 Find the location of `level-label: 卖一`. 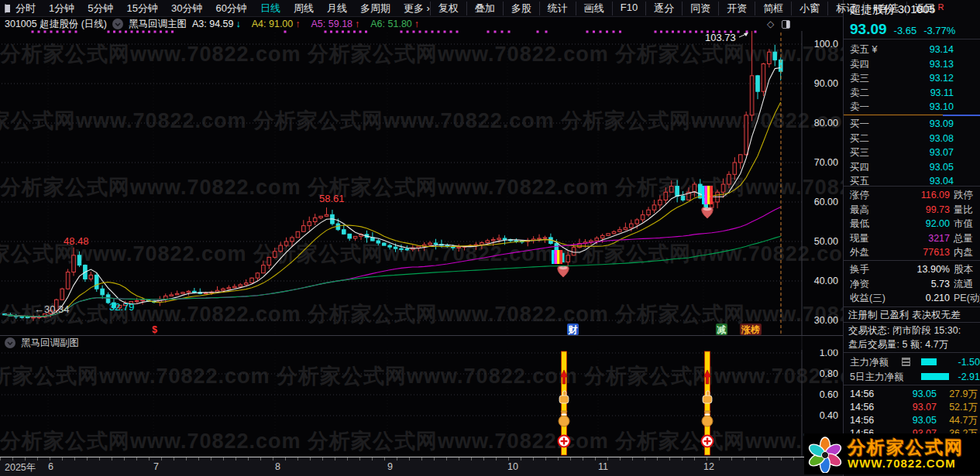

level-label: 卖一 is located at coordinates (860, 107).